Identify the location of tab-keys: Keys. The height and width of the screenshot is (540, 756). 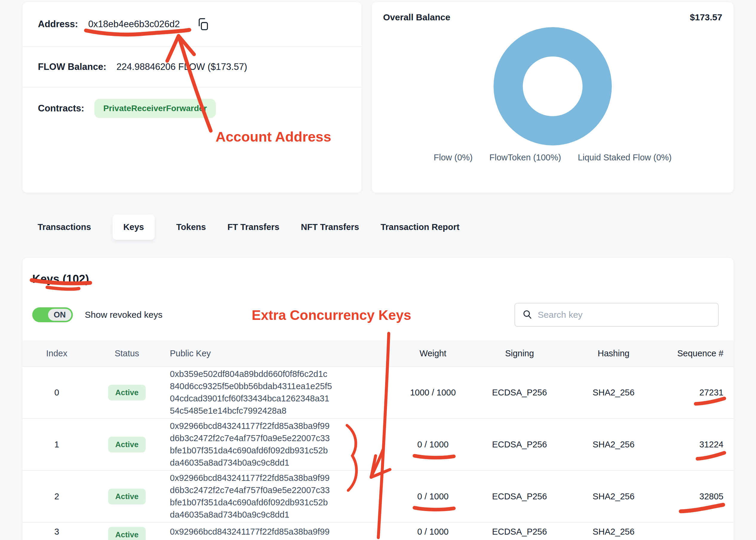
(134, 227).